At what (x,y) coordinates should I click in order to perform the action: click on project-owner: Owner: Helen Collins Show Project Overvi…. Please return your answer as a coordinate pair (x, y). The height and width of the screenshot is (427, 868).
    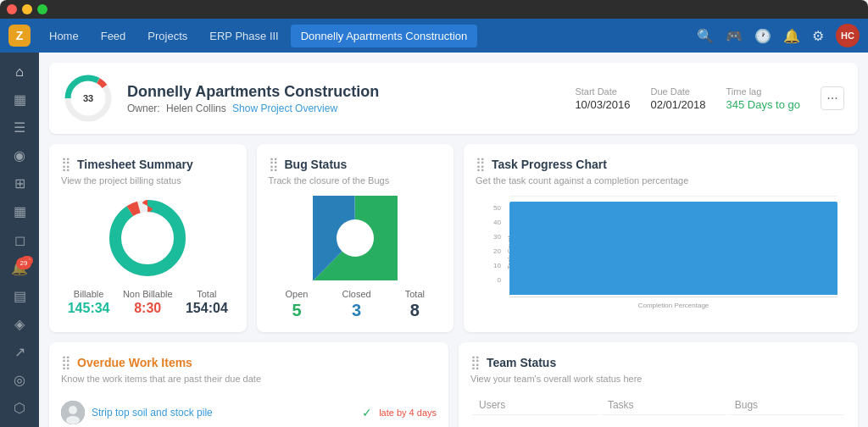
    Looking at the image, I should click on (344, 108).